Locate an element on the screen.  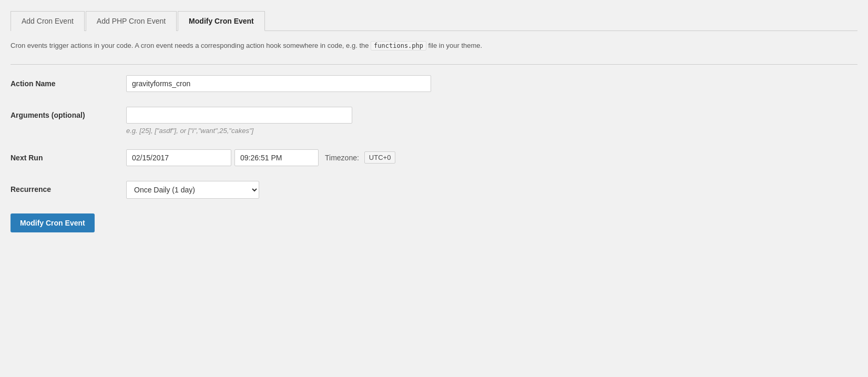
arguments-hint: e.g. [25], ["asdf"], or ["i","want",25,"… is located at coordinates (492, 130).